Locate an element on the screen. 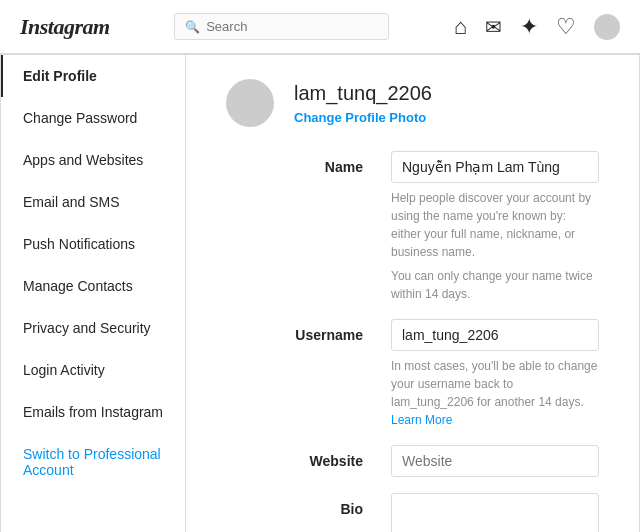 The image size is (640, 532). profile-avatar is located at coordinates (250, 103).